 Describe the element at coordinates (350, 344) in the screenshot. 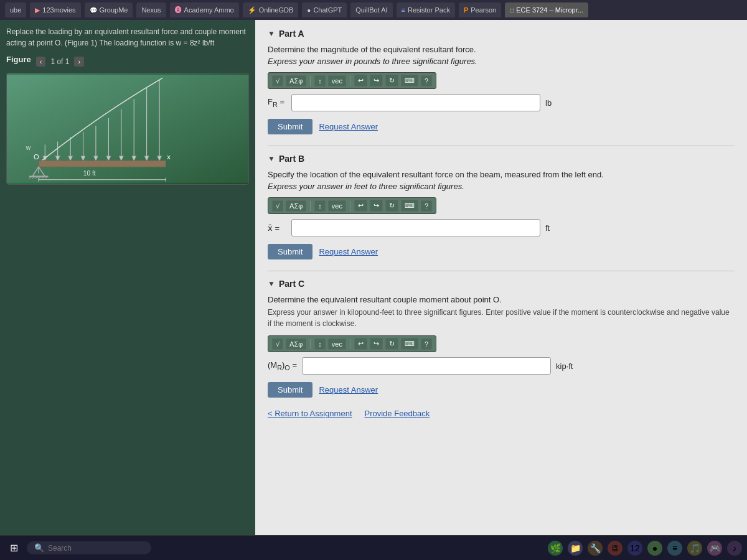

I see `toolbar-divider-c2` at that location.